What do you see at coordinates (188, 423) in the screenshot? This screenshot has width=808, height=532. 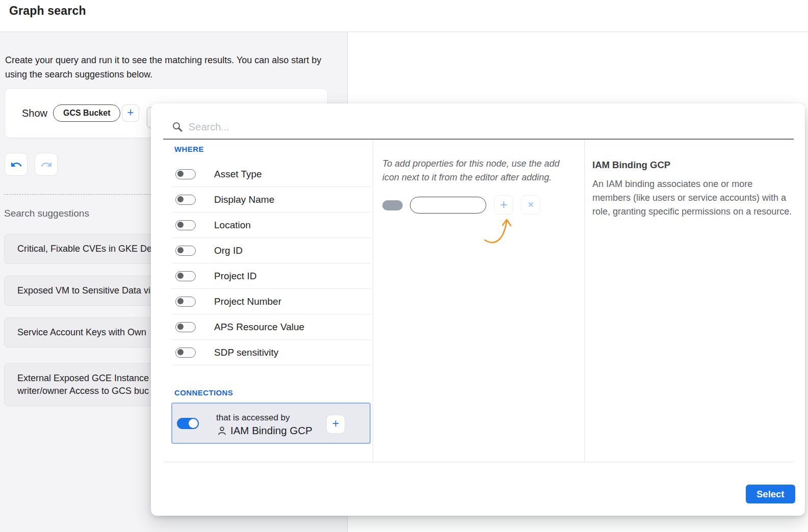 I see `connection-toggle` at bounding box center [188, 423].